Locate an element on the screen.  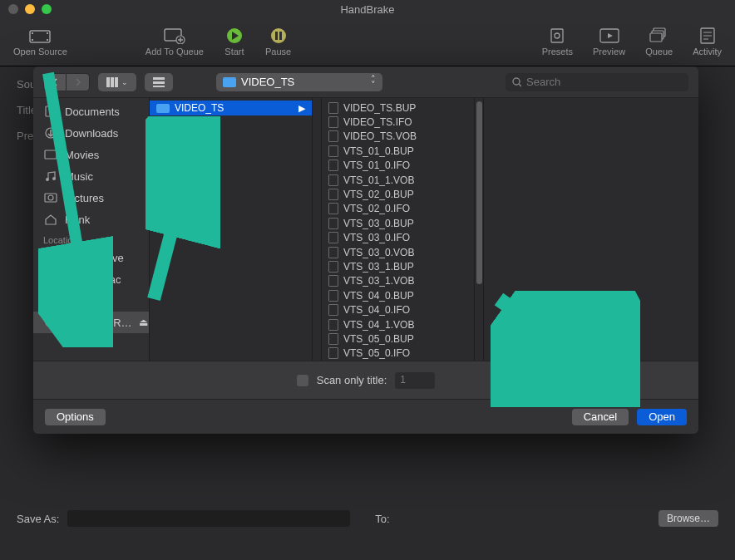
sidebar-location-item: Hunk's Mac is located at coordinates (91, 279).